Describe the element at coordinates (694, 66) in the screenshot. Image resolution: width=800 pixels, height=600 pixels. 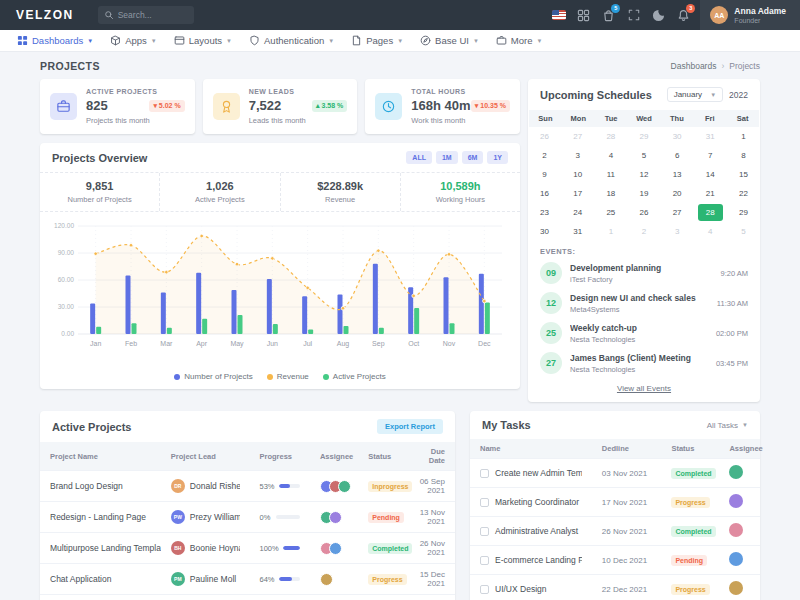
I see `breadcrumb-parent: Dashboards` at that location.